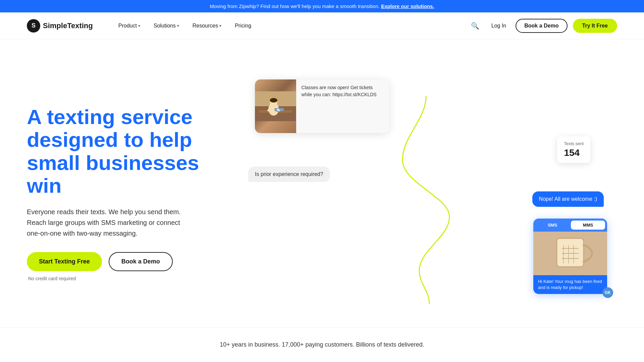 This screenshot has width=644, height=362. Describe the element at coordinates (243, 26) in the screenshot. I see `nav-item-pricing: Pricing` at that location.